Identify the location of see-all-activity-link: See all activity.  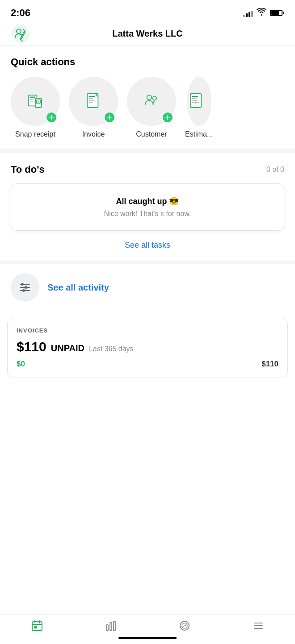
(78, 287).